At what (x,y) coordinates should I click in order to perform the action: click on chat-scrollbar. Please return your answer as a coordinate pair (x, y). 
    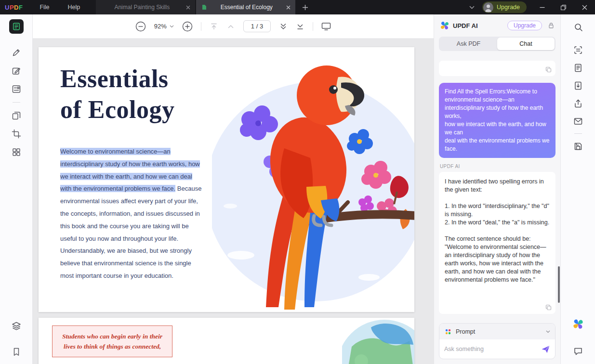
    Looking at the image, I should click on (559, 285).